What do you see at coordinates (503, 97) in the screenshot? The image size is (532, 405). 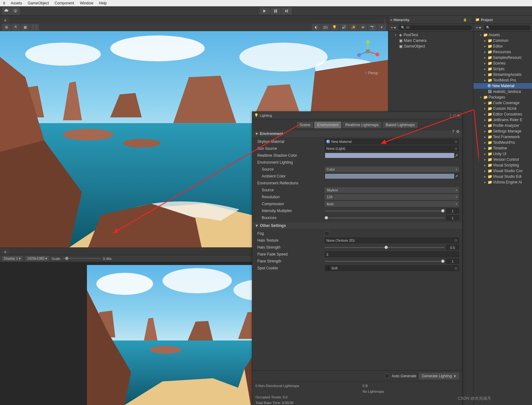 I see `packages-folder: ▼📁Packages` at bounding box center [503, 97].